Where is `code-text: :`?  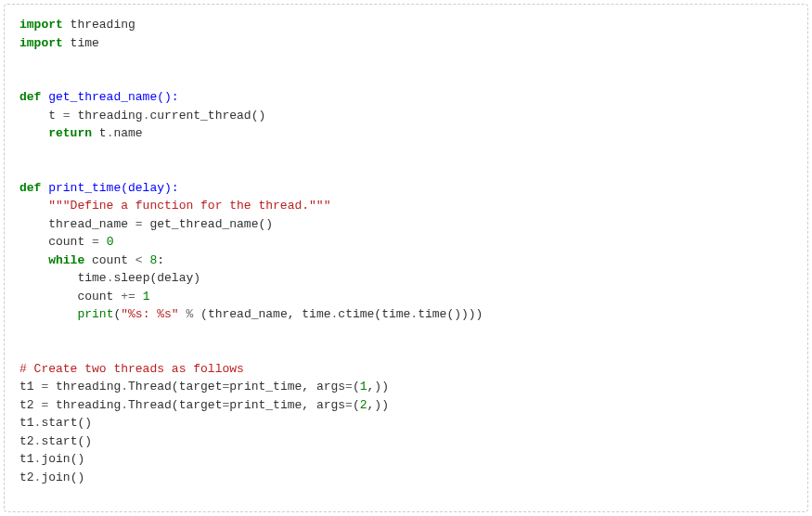 code-text: : is located at coordinates (161, 260).